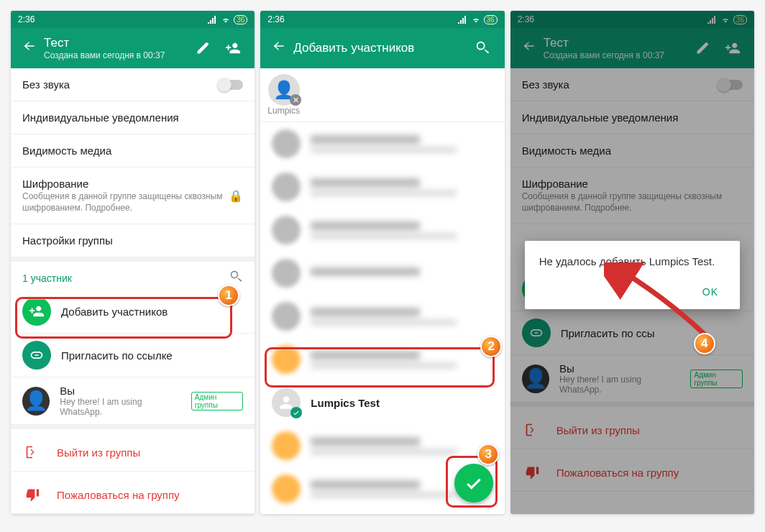 The height and width of the screenshot is (532, 765). I want to click on row-media-visibility: Видимость медиа, so click(132, 151).